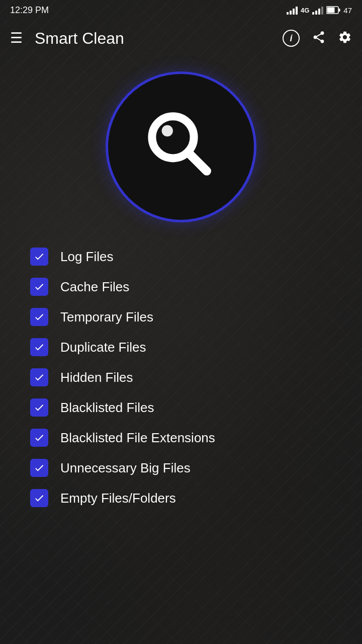  I want to click on check-item: Blacklisted Files, so click(181, 408).